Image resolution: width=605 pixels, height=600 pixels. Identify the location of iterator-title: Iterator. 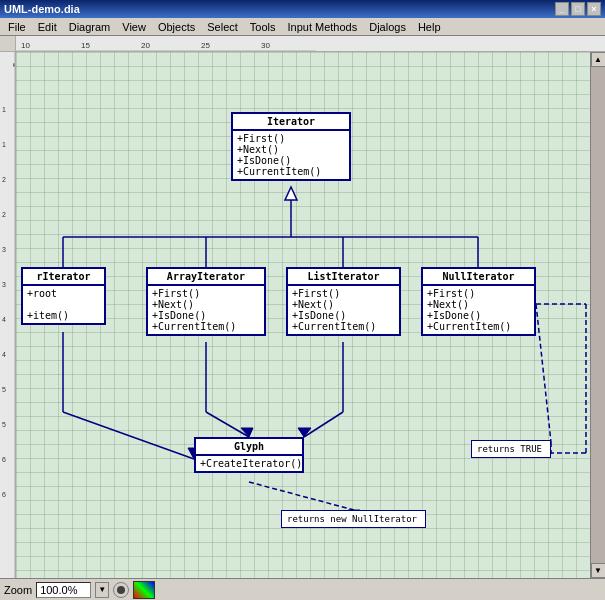
(291, 122).